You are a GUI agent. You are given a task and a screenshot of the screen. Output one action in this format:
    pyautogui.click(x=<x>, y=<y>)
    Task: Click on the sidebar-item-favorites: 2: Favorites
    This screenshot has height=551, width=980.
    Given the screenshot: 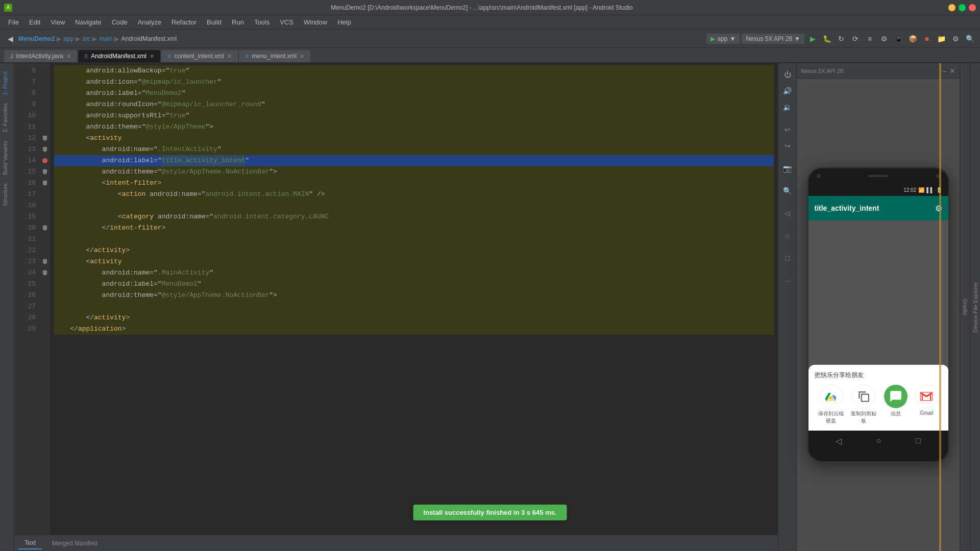 What is the action you would take?
    pyautogui.click(x=7, y=117)
    